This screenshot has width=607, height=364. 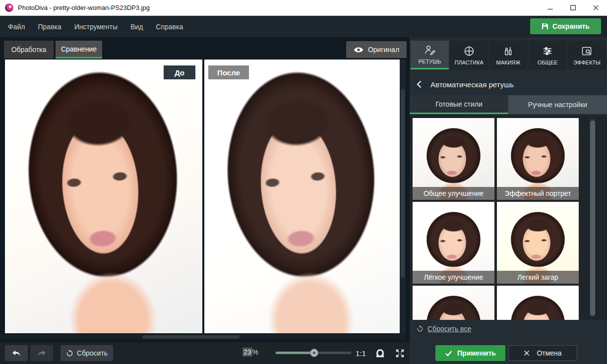 I want to click on style-label: Лёгкое улучшение, so click(x=453, y=277).